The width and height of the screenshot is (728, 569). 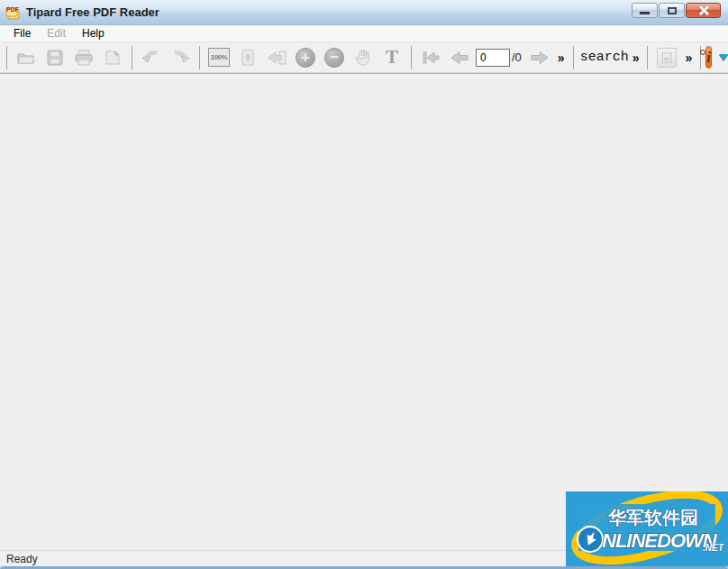 What do you see at coordinates (645, 13) in the screenshot?
I see `minimize-icon` at bounding box center [645, 13].